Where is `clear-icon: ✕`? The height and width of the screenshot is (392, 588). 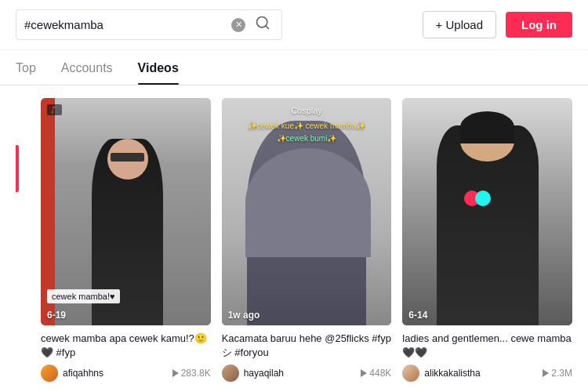
clear-icon: ✕ is located at coordinates (238, 25).